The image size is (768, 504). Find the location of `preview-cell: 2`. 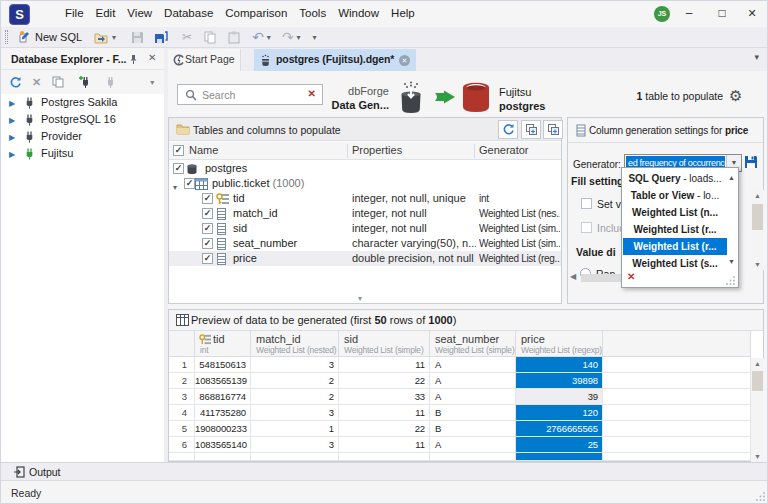

preview-cell: 2 is located at coordinates (295, 381).